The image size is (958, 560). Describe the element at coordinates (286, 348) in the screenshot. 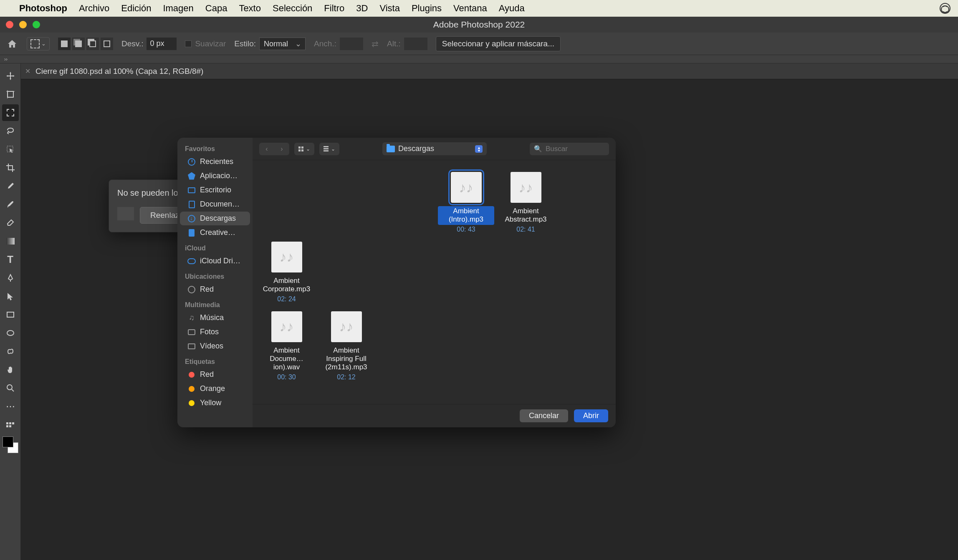

I see `file-item: ♪♪ Ambient Docume…ion).wav 00: 30` at that location.